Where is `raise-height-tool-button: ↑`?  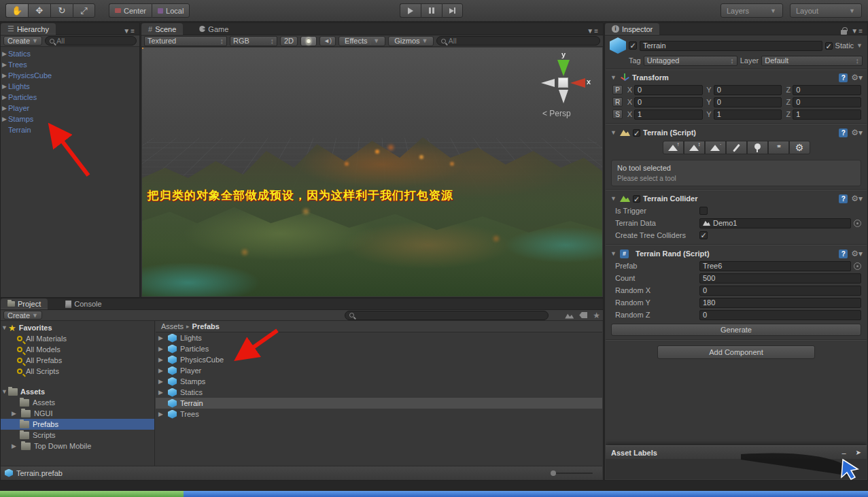
raise-height-tool-button: ↑ is located at coordinates (673, 148).